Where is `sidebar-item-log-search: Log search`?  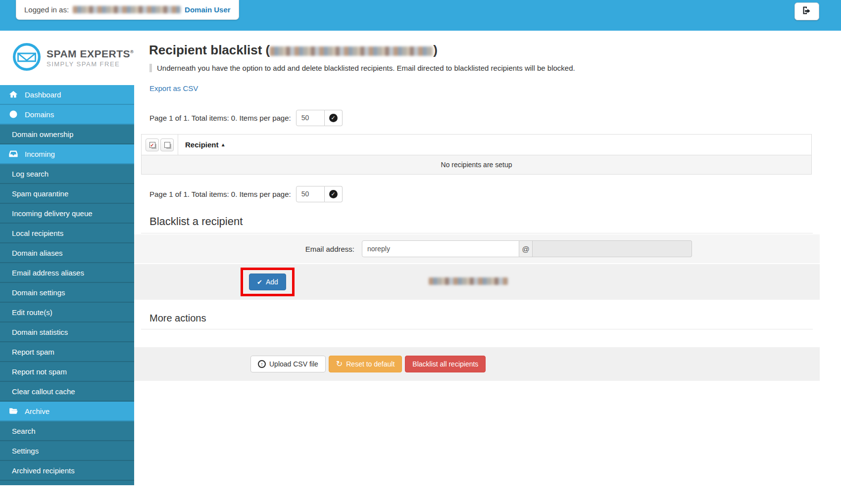
sidebar-item-log-search: Log search is located at coordinates (67, 174).